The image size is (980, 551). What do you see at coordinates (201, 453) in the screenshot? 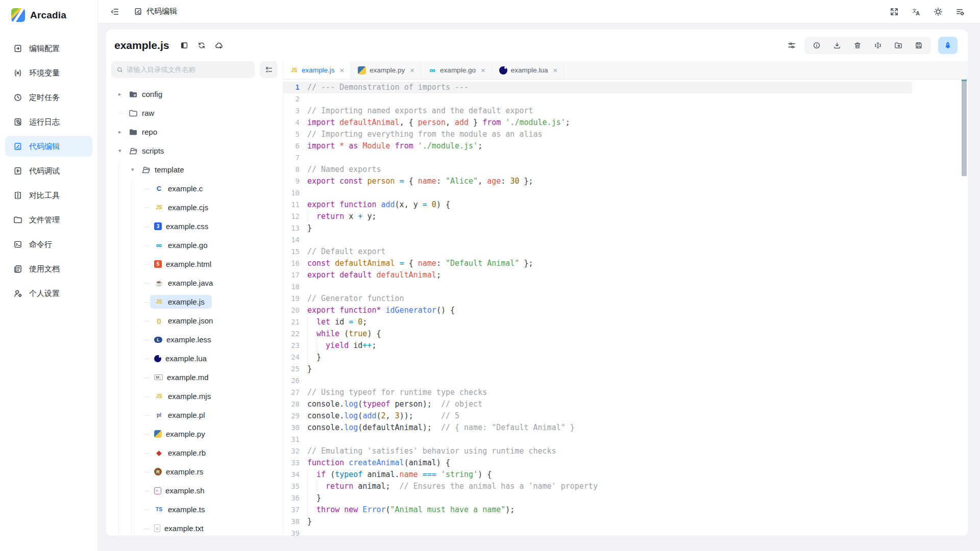
I see `tree-item-example.rb: ◆example.rb` at bounding box center [201, 453].